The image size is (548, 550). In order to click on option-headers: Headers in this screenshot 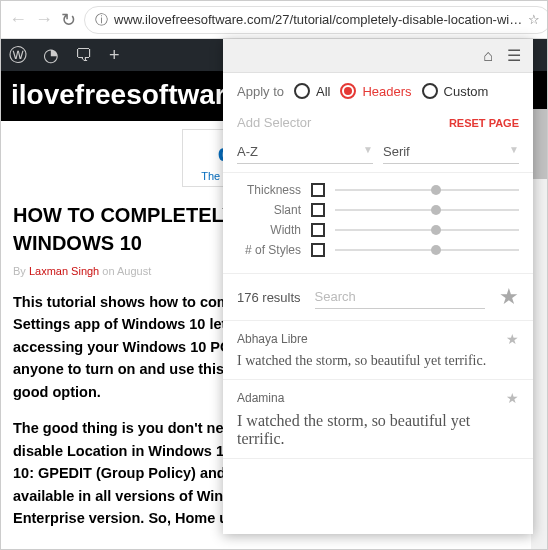, I will do `click(376, 91)`.